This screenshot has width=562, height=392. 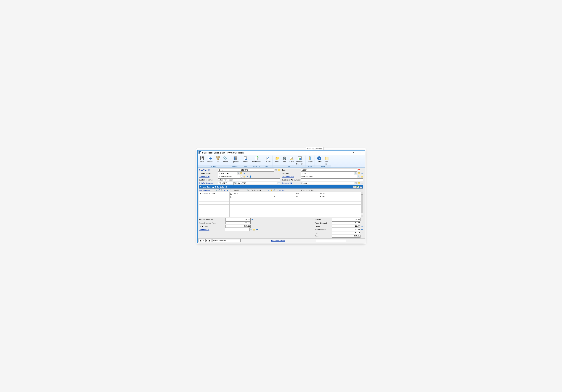 I want to click on custname-input: Adam Park Resort, so click(x=249, y=180).